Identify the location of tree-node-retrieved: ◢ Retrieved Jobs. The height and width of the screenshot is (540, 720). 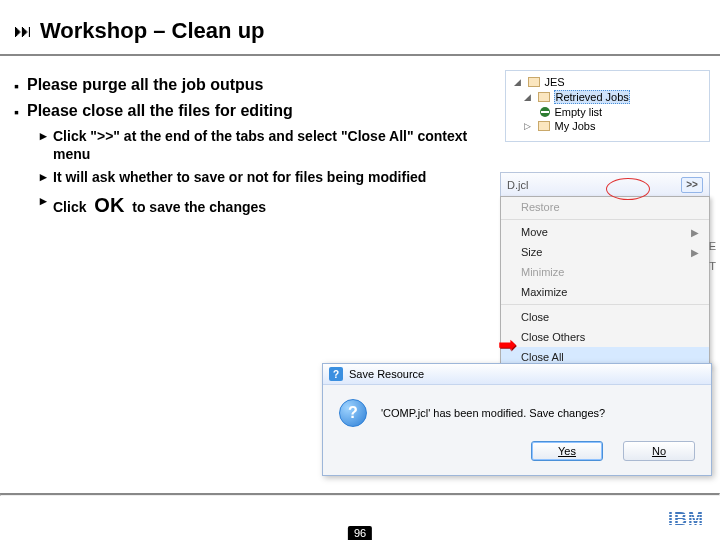
(608, 97).